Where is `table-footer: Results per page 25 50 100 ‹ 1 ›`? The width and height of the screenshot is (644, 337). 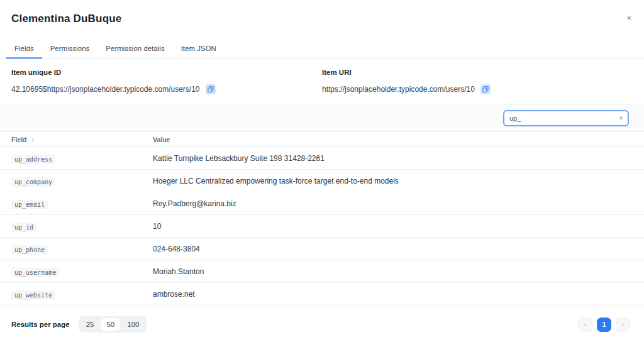
table-footer: Results per page 25 50 100 ‹ 1 › is located at coordinates (322, 324).